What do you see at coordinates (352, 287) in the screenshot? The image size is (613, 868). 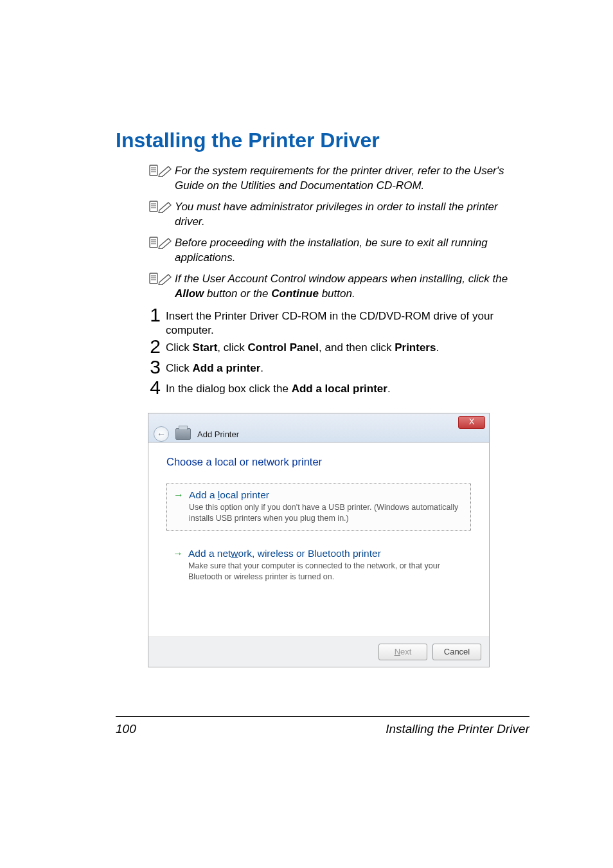 I see `note-text: If the User Account Control window appea…` at bounding box center [352, 287].